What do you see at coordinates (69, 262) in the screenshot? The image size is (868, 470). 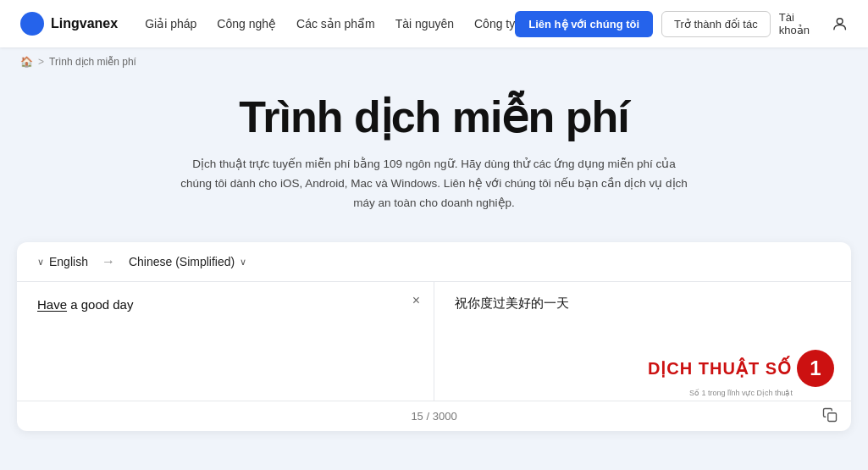 I see `source-lang-label: English` at bounding box center [69, 262].